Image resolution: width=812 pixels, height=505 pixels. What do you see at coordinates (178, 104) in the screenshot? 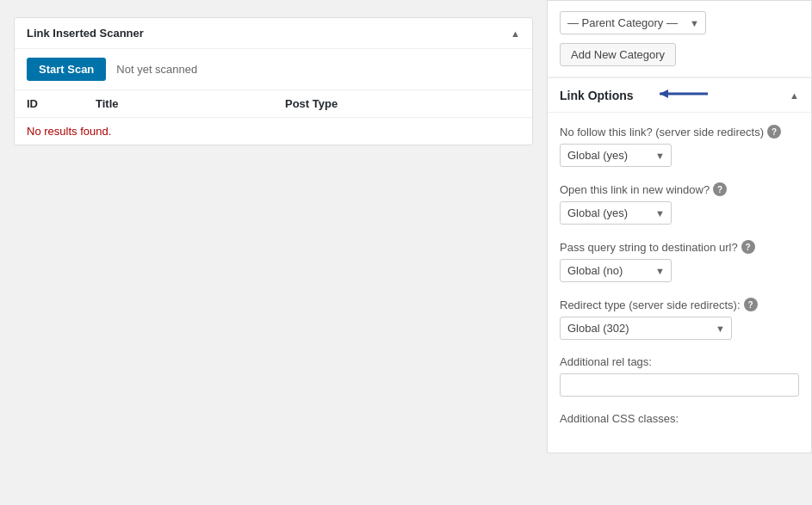
I see `col-title: Title` at bounding box center [178, 104].